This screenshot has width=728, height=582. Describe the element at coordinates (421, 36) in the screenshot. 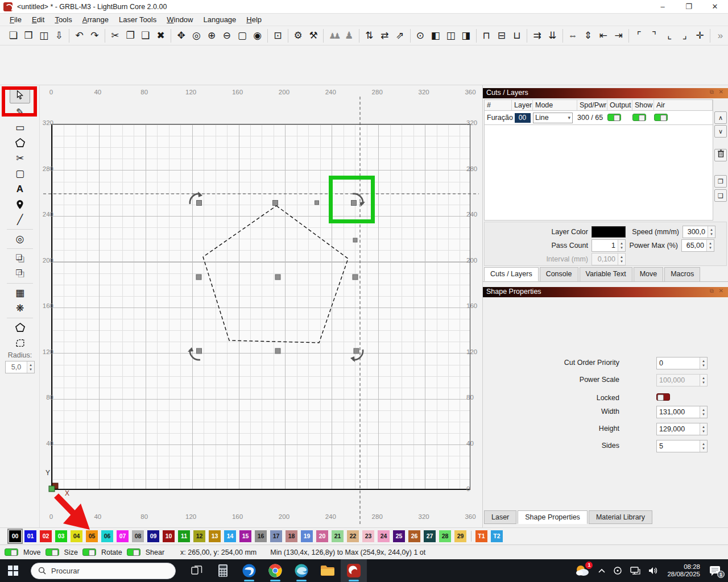

I see `align-centers-icon: ⊙` at that location.